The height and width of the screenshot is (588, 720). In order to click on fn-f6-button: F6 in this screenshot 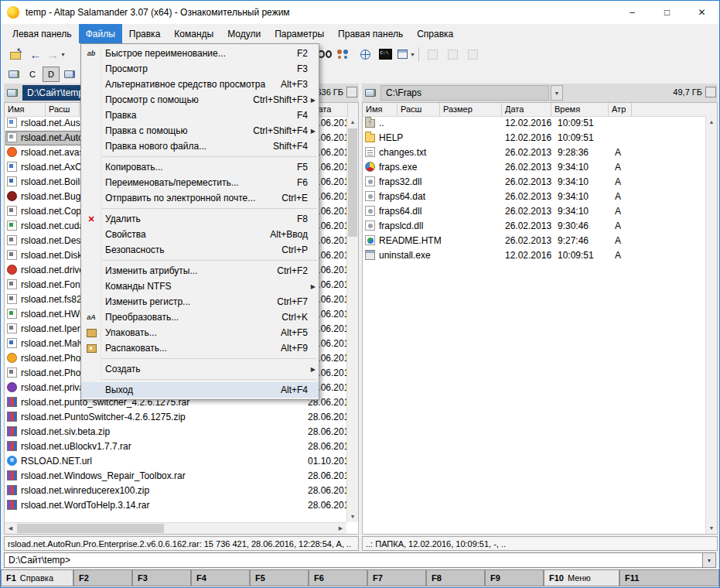, I will do `click(338, 578)`.